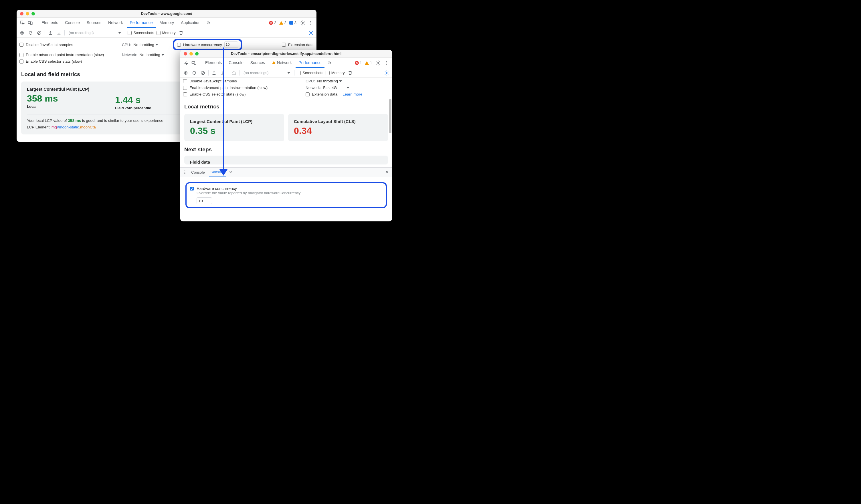  Describe the element at coordinates (286, 81) in the screenshot. I see `settings-row-1: Disable JavaScript samples CPU: No throt…` at that location.